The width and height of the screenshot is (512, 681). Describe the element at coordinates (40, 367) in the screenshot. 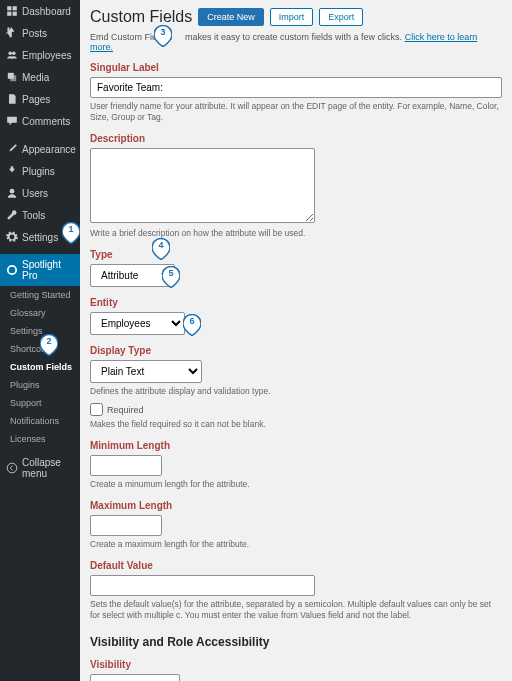

I see `sidebar-sub-custom-fields: Custom Fields` at that location.